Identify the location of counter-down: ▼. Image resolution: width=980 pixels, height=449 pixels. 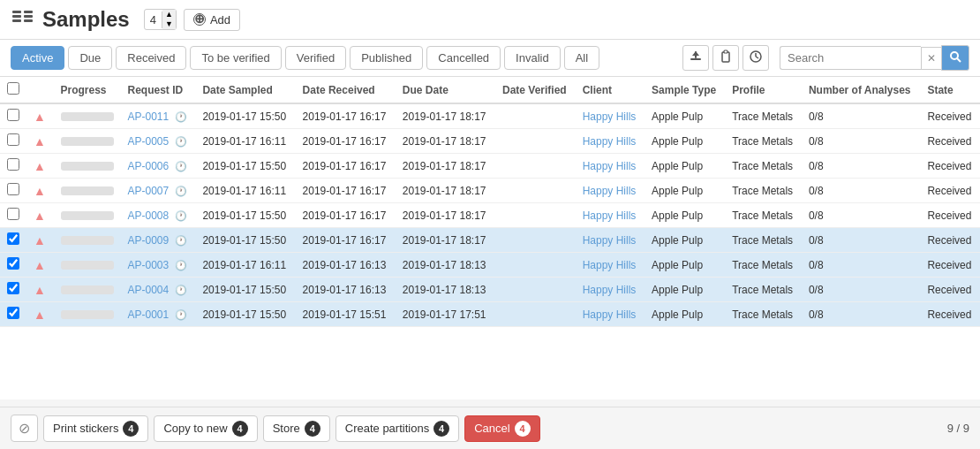
(170, 25).